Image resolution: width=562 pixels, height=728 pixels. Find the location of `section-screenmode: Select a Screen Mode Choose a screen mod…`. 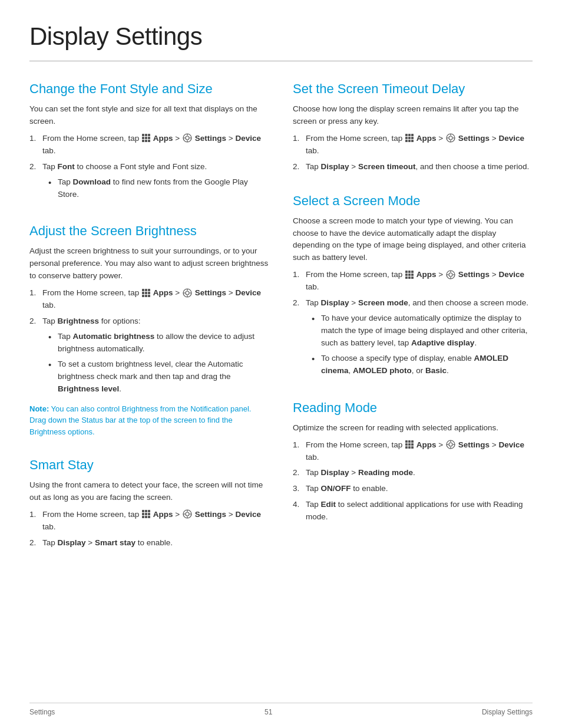

section-screenmode: Select a Screen Mode Choose a screen mod… is located at coordinates (412, 285).